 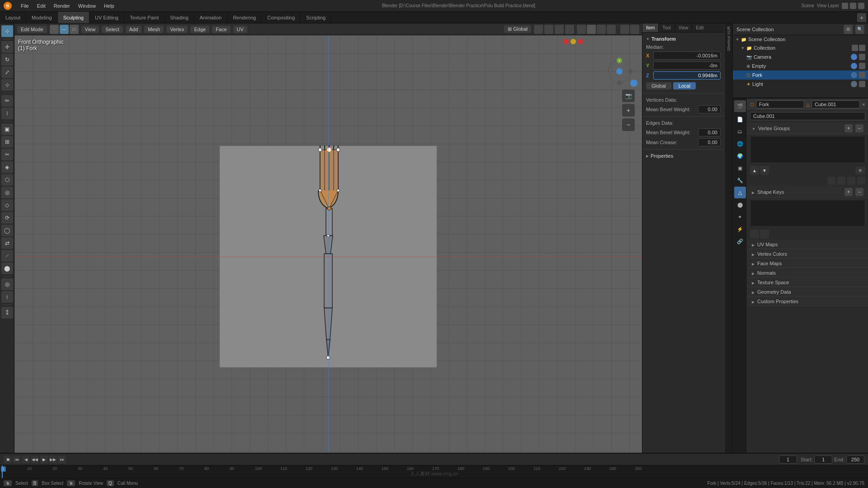 What do you see at coordinates (740, 119) in the screenshot?
I see `props-icon-output: 📄` at bounding box center [740, 119].